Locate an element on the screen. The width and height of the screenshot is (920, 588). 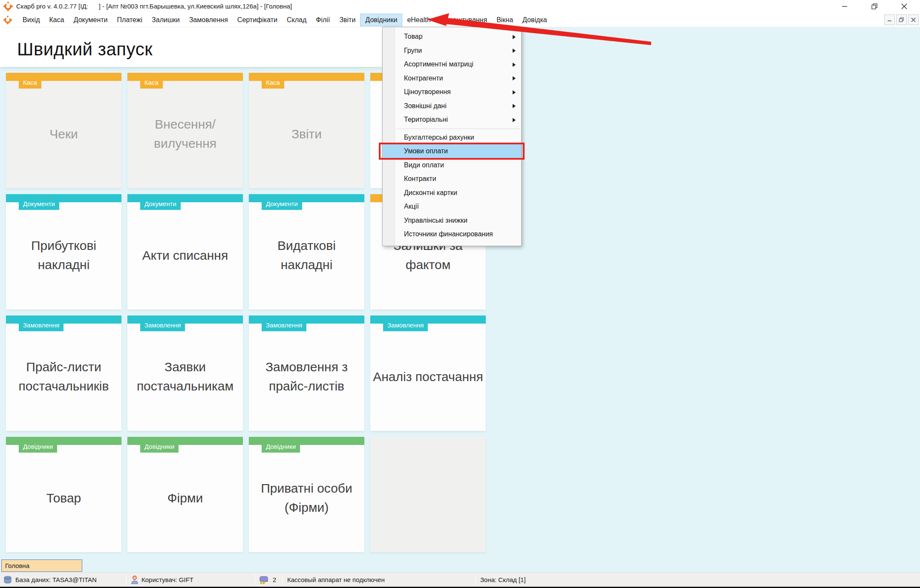
menu-item-documents: Документи is located at coordinates (91, 20).